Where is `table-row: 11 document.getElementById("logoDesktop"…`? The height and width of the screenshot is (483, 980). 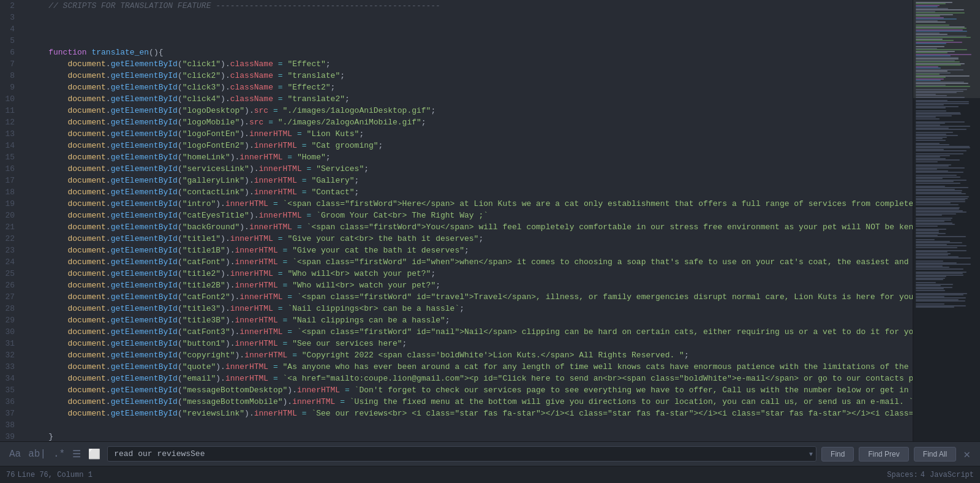 table-row: 11 document.getElementById("logoDesktop"… is located at coordinates (456, 110).